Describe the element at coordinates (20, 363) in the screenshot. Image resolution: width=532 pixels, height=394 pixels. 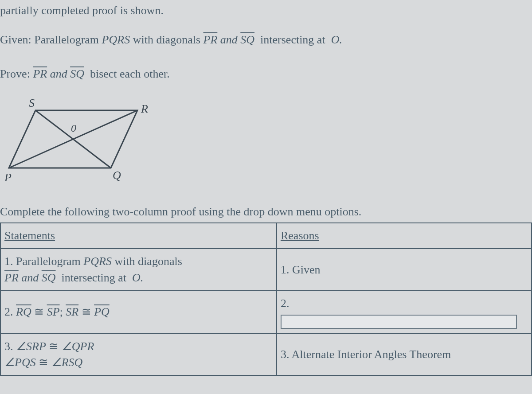
I see `row3-ang2a: ∠PQS` at that location.